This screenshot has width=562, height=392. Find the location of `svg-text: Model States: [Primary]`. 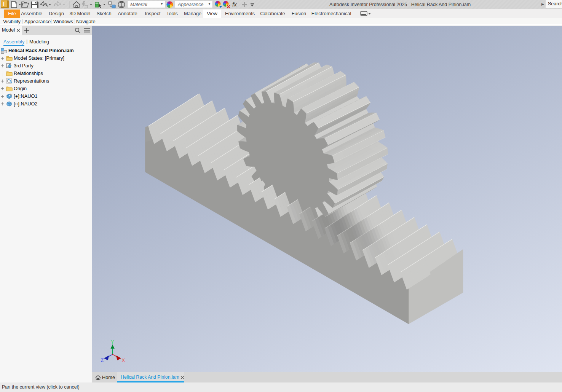

svg-text: Model States: [Primary] is located at coordinates (39, 58).